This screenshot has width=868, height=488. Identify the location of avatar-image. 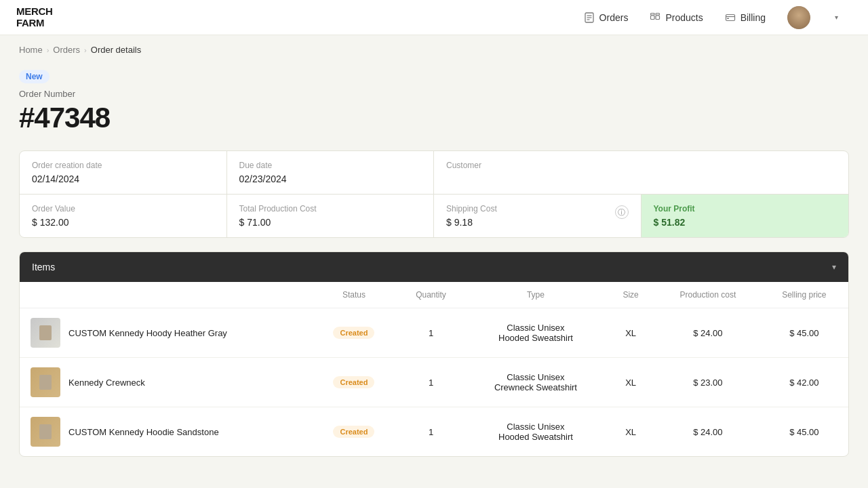
(799, 18).